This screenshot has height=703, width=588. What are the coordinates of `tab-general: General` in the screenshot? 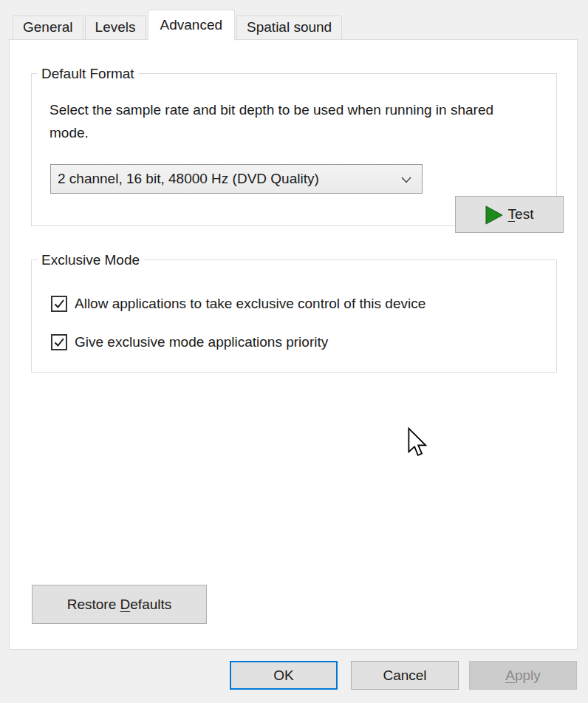 It's located at (48, 27).